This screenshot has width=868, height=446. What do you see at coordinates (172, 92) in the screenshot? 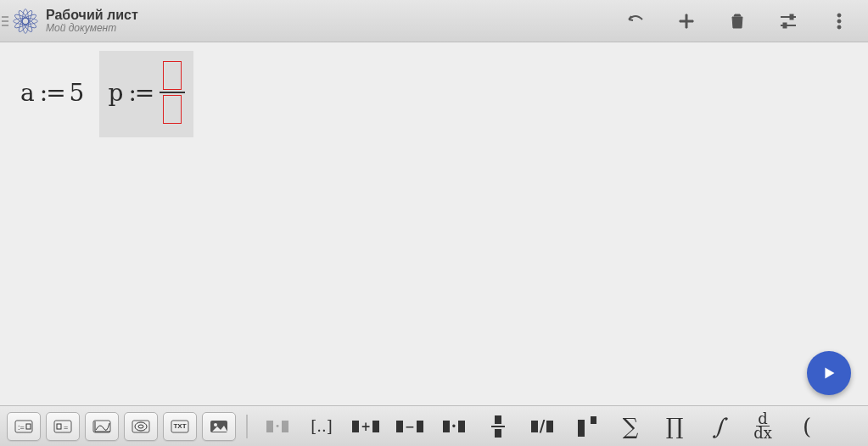
I see `fraction-template` at bounding box center [172, 92].